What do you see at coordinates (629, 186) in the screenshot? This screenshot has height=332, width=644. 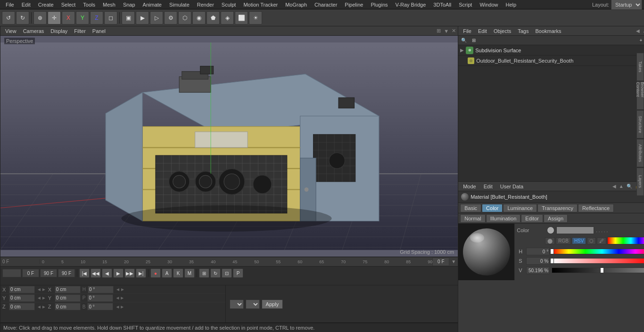 I see `attr-search: 🔍` at bounding box center [629, 186].